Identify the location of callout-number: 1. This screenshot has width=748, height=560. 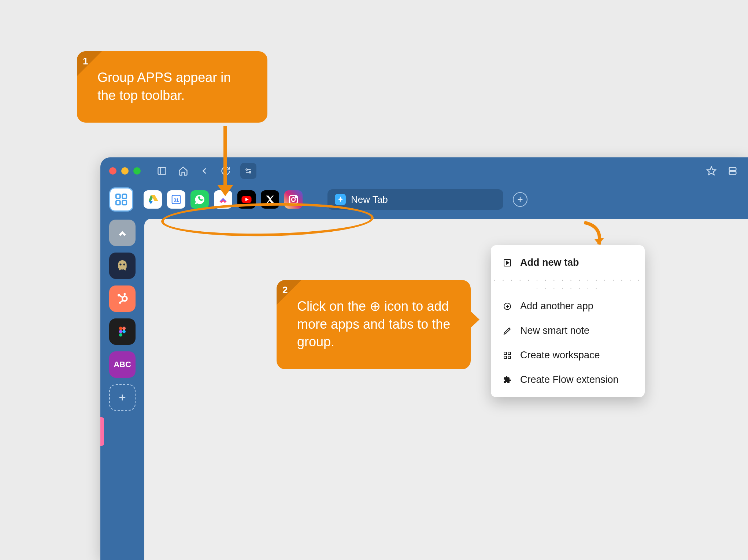
(85, 61).